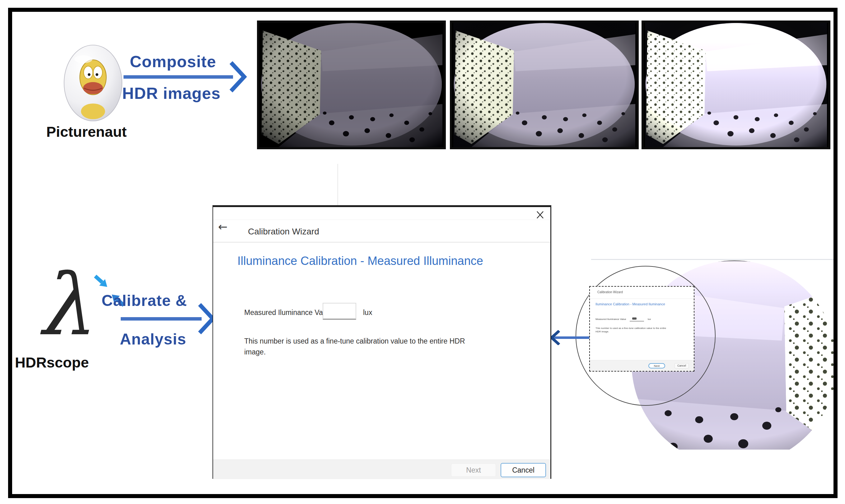  What do you see at coordinates (631, 304) in the screenshot?
I see `mini-dialog-heading: Iluminance Calibration - Measured Ilumin…` at bounding box center [631, 304].